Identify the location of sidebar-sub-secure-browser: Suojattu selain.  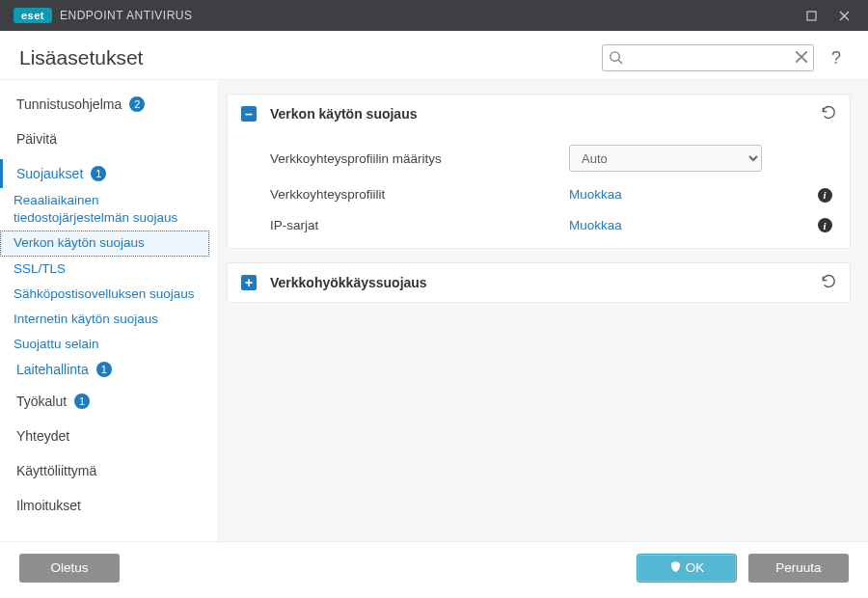
(104, 344).